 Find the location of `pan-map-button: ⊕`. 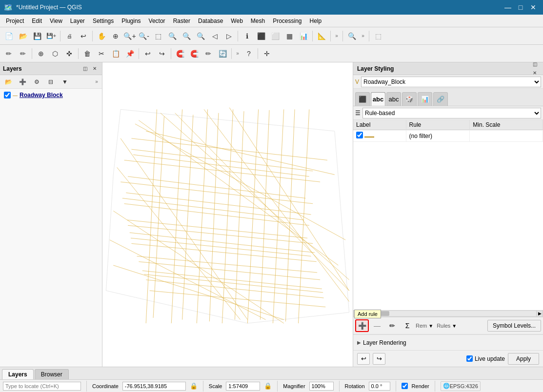

pan-map-button: ⊕ is located at coordinates (116, 36).